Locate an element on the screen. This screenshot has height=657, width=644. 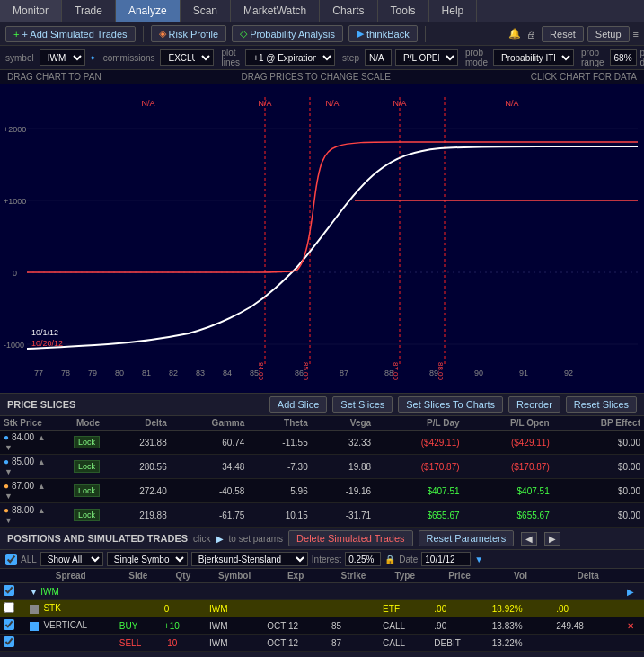
col-symbol: Symbol is located at coordinates (234, 576).